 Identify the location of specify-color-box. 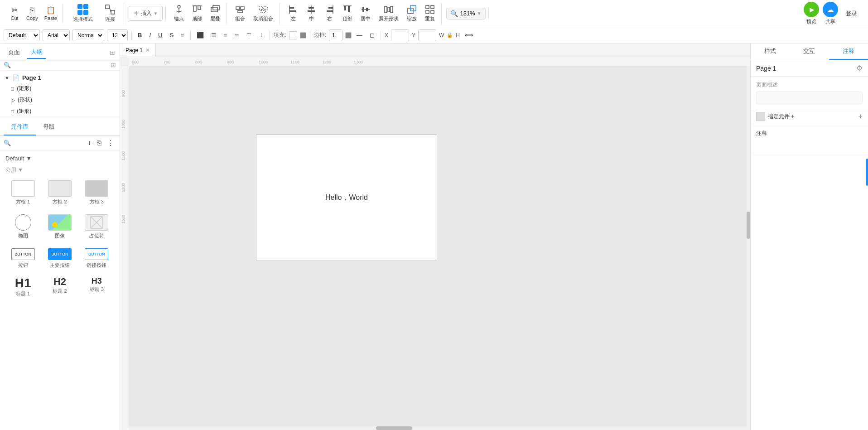
(761, 116).